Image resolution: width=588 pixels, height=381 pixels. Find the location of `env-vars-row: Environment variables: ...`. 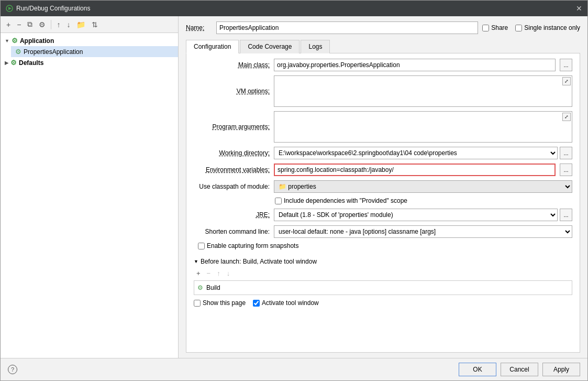

env-vars-row: Environment variables: ... is located at coordinates (383, 170).